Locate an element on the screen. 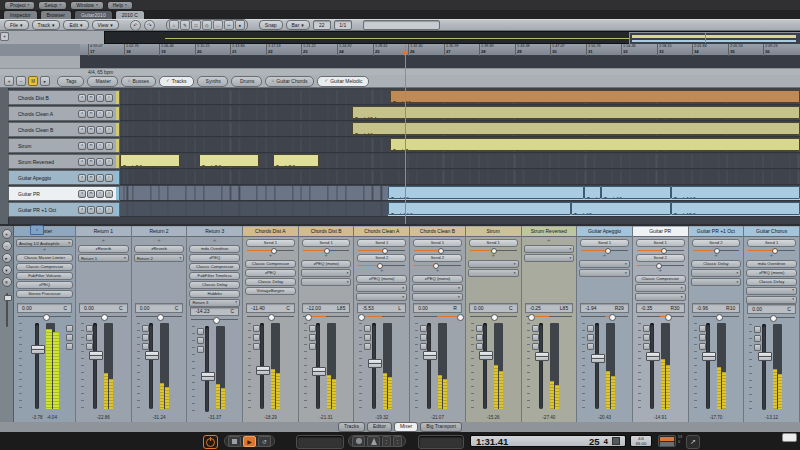 This screenshot has width=800, height=450. volume-readout: -11.40 C is located at coordinates (270, 308).